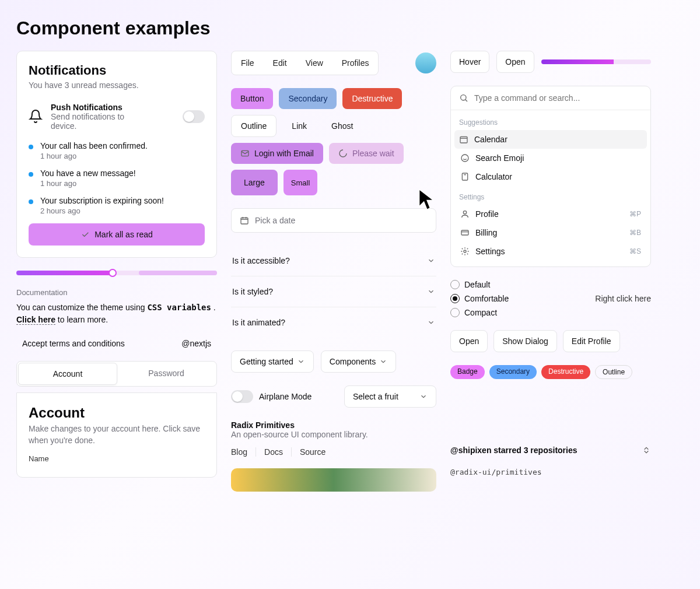 The height and width of the screenshot is (589, 700). What do you see at coordinates (358, 362) in the screenshot?
I see `components-dropdown: Components` at bounding box center [358, 362].